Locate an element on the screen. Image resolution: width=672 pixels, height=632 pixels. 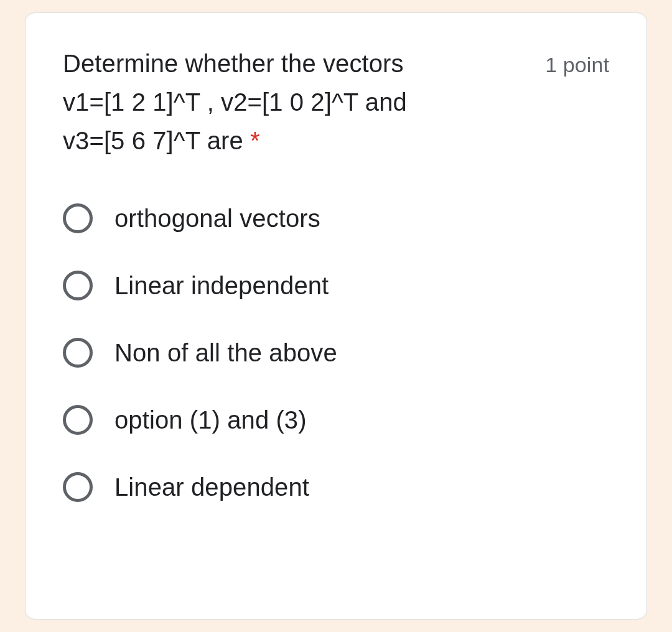
option-row-3: option (1) and (3) is located at coordinates (336, 420).